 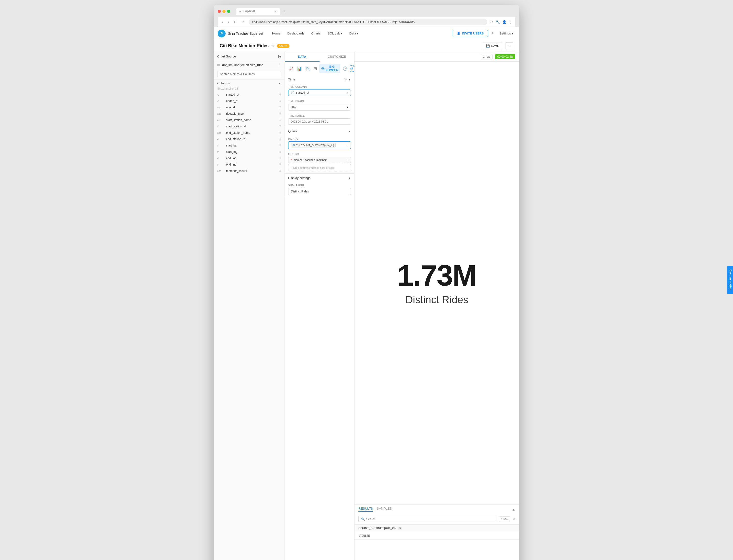 I want to click on filter-remove-icon: ✕, so click(x=291, y=160).